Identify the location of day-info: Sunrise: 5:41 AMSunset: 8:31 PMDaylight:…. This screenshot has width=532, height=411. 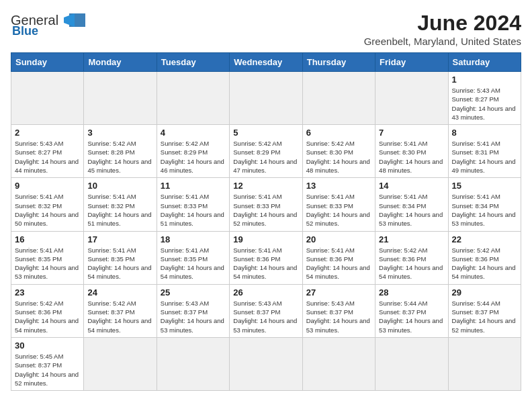
(485, 157).